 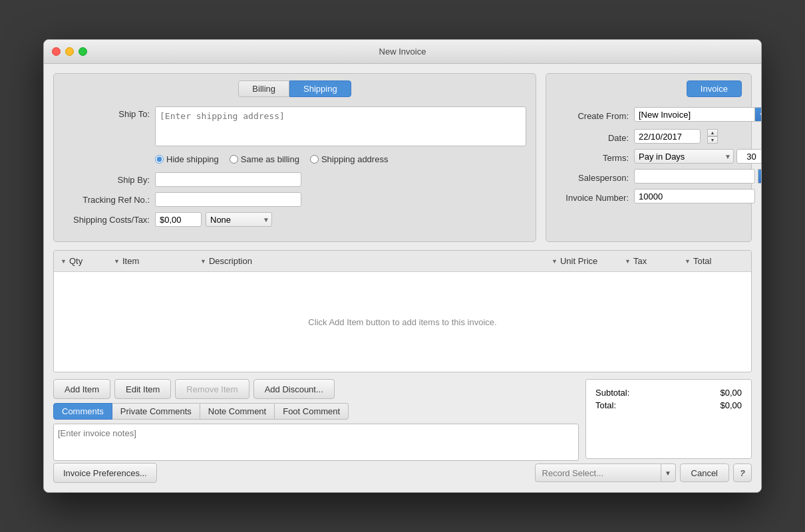 What do you see at coordinates (69, 52) in the screenshot?
I see `window-controls` at bounding box center [69, 52].